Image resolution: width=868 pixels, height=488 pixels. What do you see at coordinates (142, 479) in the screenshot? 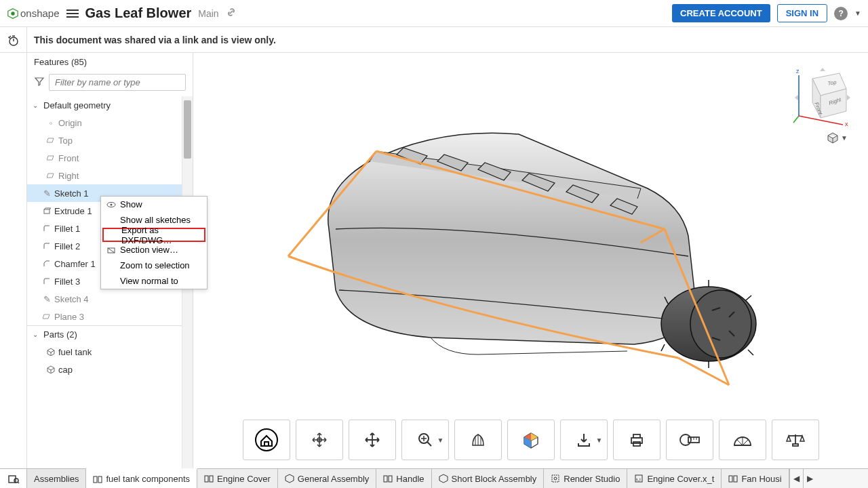
I see `tab-fuel-tank-components: fuel tank components` at bounding box center [142, 479].